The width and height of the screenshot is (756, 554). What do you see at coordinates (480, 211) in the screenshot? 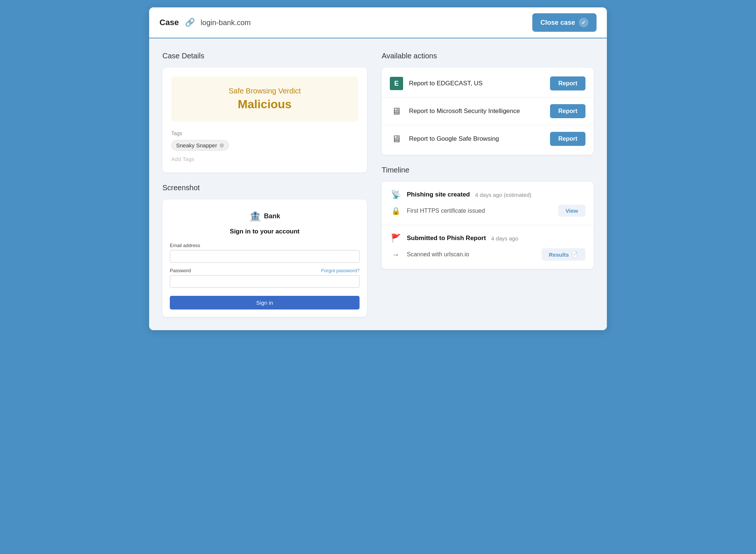
I see `https-cert-label: First HTTPS certificate issued` at bounding box center [480, 211].